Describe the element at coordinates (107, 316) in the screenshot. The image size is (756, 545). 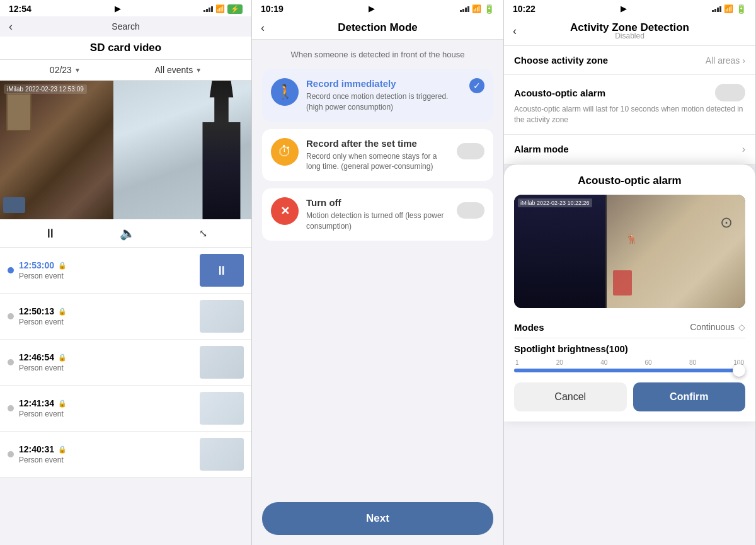
I see `event-info: 12:50:13 🔒 Person event` at that location.